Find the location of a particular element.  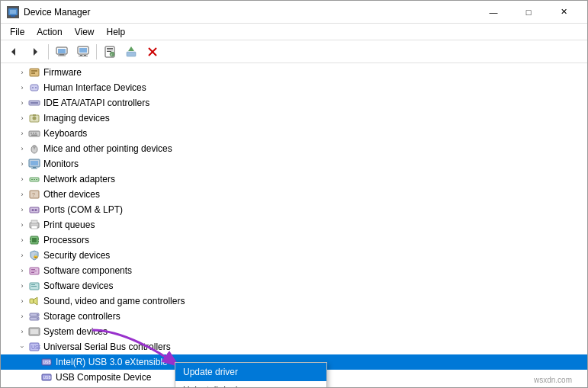

back-button is located at coordinates (14, 52).